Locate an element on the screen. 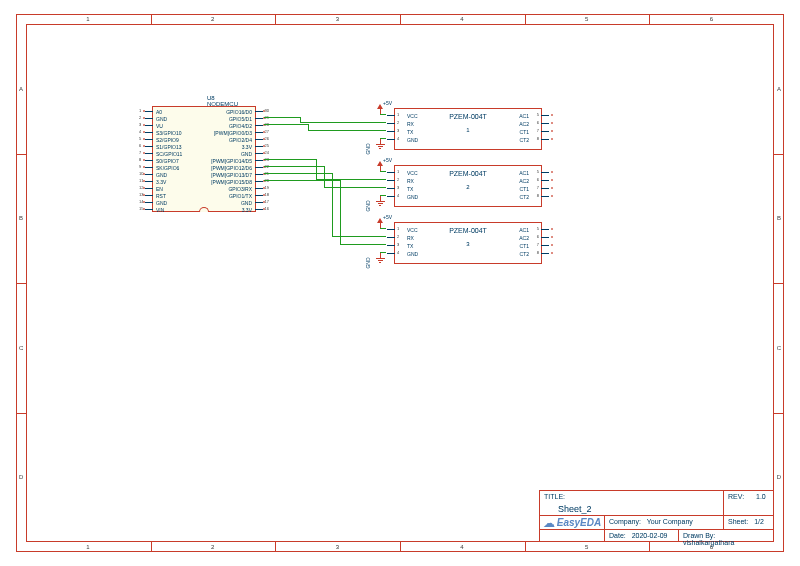  pin-number: 17 is located at coordinates (267, 202).